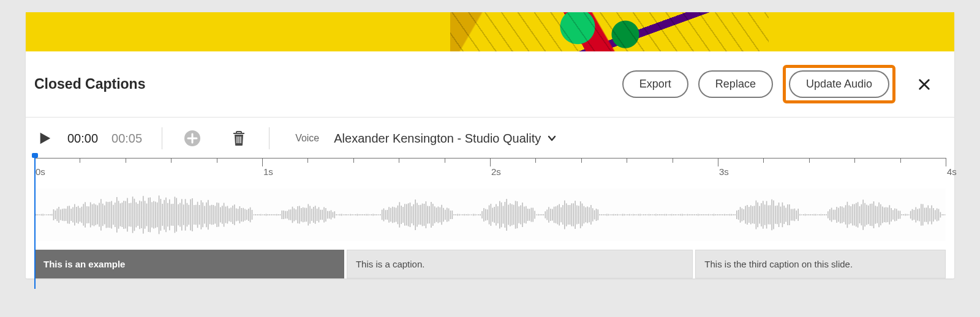  What do you see at coordinates (552, 138) in the screenshot?
I see `chevron-down-icon` at bounding box center [552, 138].